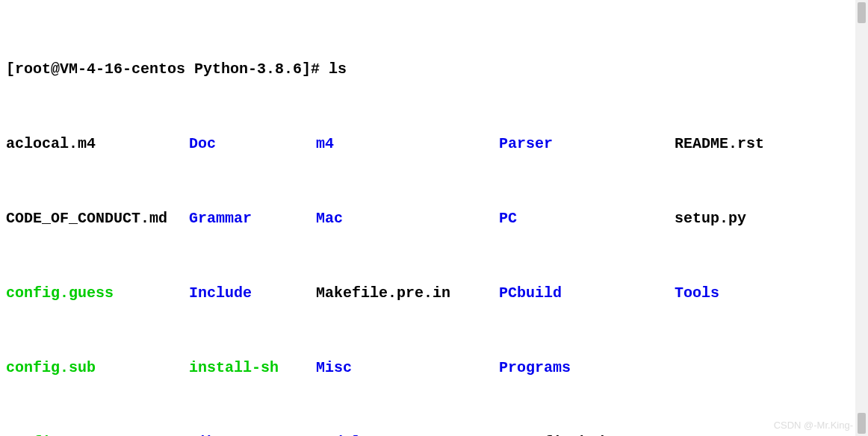 Image resolution: width=868 pixels, height=436 pixels. Describe the element at coordinates (408, 218) in the screenshot. I see `ls-item: Mac` at that location.